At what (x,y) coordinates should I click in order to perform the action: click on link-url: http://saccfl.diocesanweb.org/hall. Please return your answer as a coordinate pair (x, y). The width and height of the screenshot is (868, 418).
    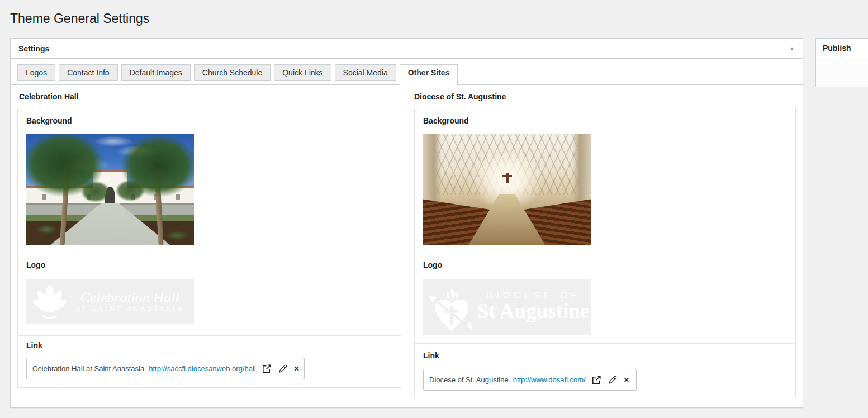
    Looking at the image, I should click on (202, 369).